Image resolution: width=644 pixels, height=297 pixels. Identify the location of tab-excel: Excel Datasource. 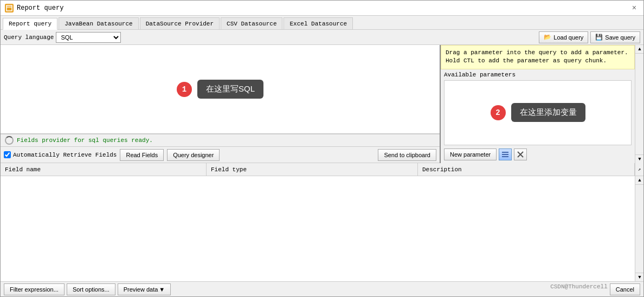
(318, 23).